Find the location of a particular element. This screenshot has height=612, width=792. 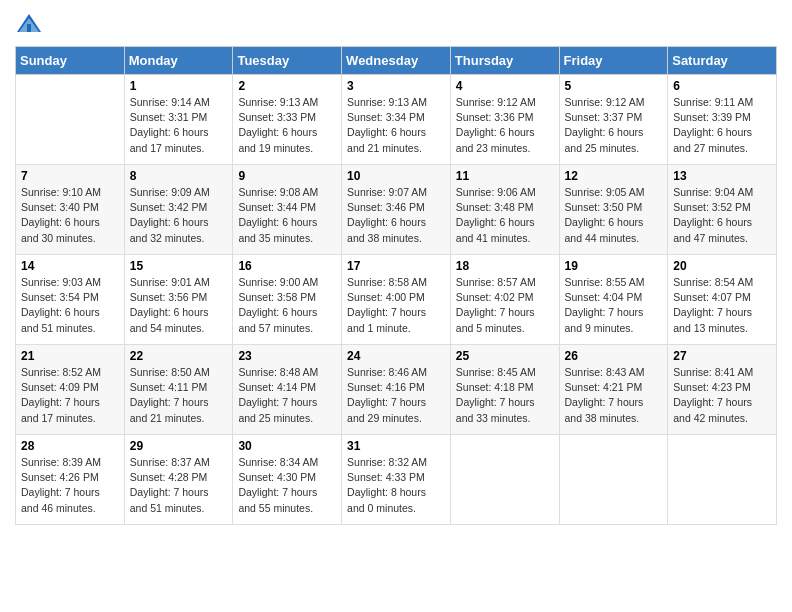

day-number: 5 is located at coordinates (614, 86).